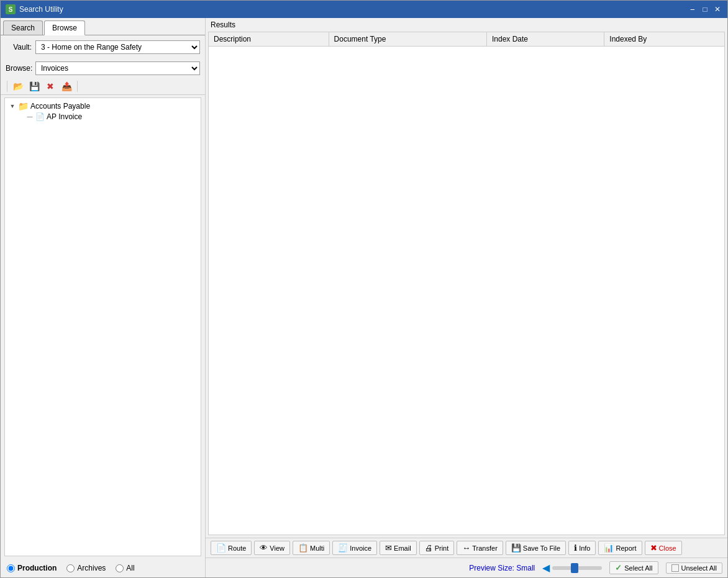  Describe the element at coordinates (23, 27) in the screenshot. I see `tab-search: Search` at that location.